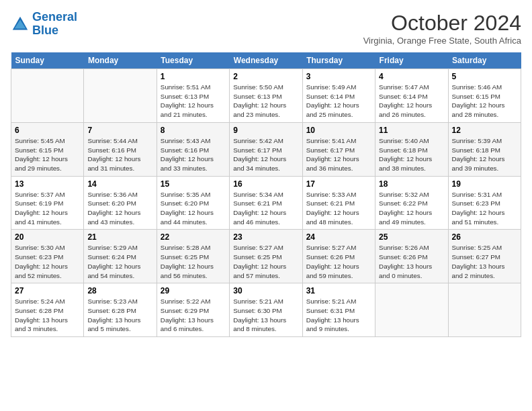 The height and width of the screenshot is (411, 532). What do you see at coordinates (44, 24) in the screenshot?
I see `logo: General Blue` at bounding box center [44, 24].